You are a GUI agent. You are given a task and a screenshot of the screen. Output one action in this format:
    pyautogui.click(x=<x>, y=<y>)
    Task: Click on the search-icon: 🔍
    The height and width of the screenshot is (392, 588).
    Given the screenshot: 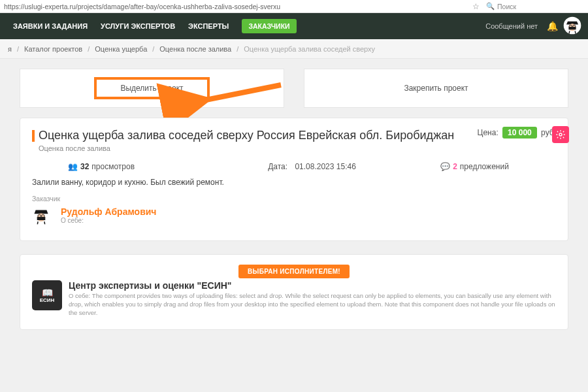 What is the action you would take?
    pyautogui.click(x=490, y=7)
    